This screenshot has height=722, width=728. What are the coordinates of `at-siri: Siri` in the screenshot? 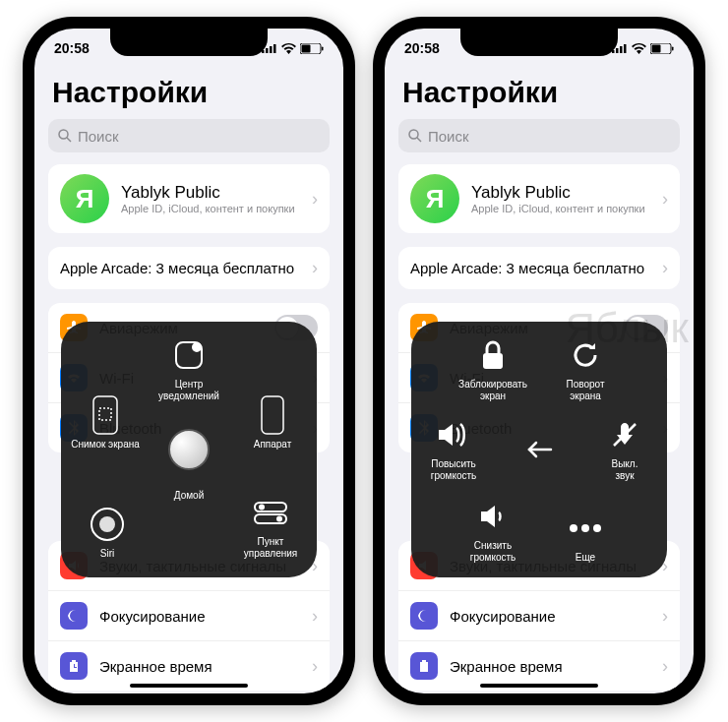 It's located at (107, 532).